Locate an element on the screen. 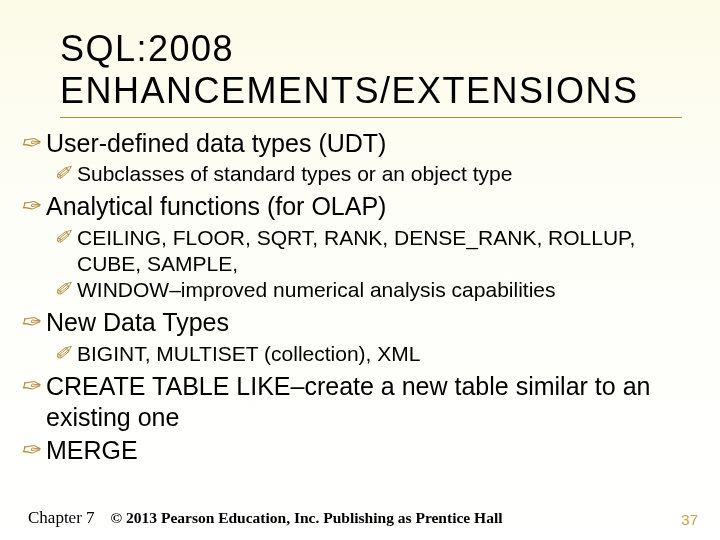 This screenshot has width=720, height=540. sub-list-item: ✐ BIGINT, MULTISET (collection), XML is located at coordinates (378, 354).